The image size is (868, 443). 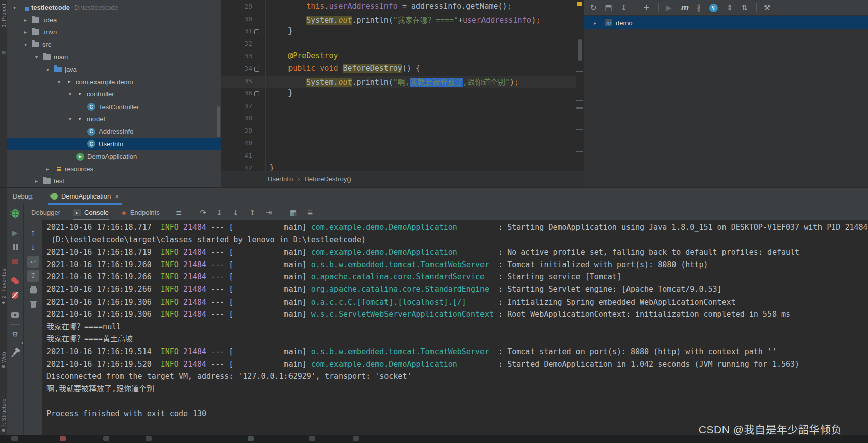 What do you see at coordinates (593, 8) in the screenshot?
I see `refresh-maven-icon: ↻` at bounding box center [593, 8].